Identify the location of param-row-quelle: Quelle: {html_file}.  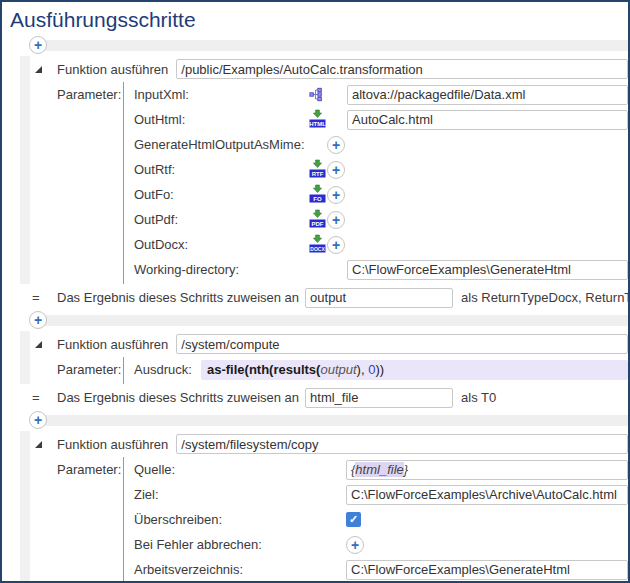
(381, 470).